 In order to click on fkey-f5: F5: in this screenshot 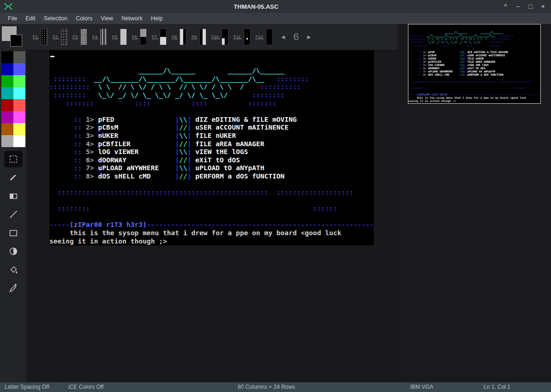, I will do `click(120, 37)`.